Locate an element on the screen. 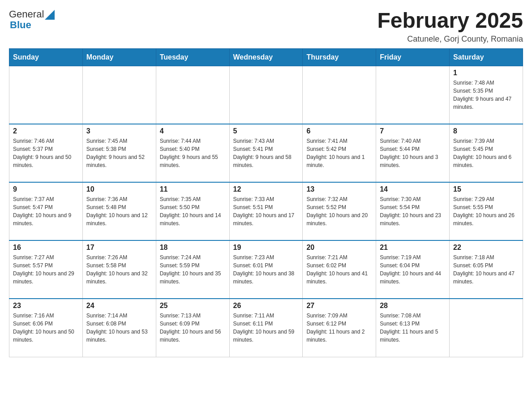 The image size is (532, 411). day-info: Sunrise: 7:48 AMSunset: 5:35 PMDaylight:… is located at coordinates (486, 95).